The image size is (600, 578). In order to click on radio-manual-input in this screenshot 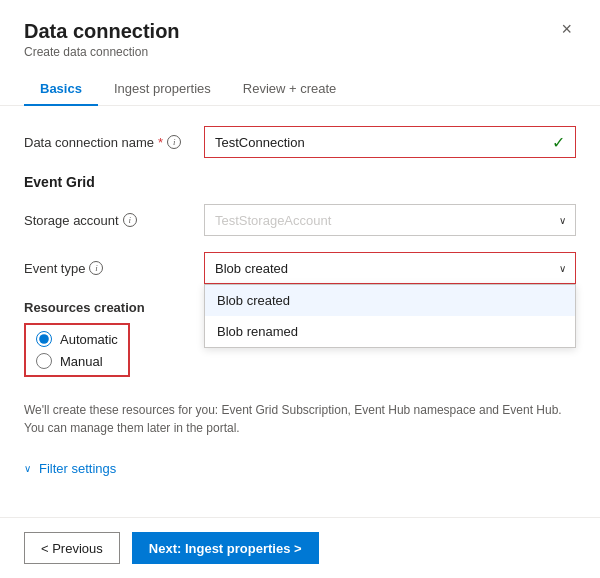, I will do `click(44, 361)`.